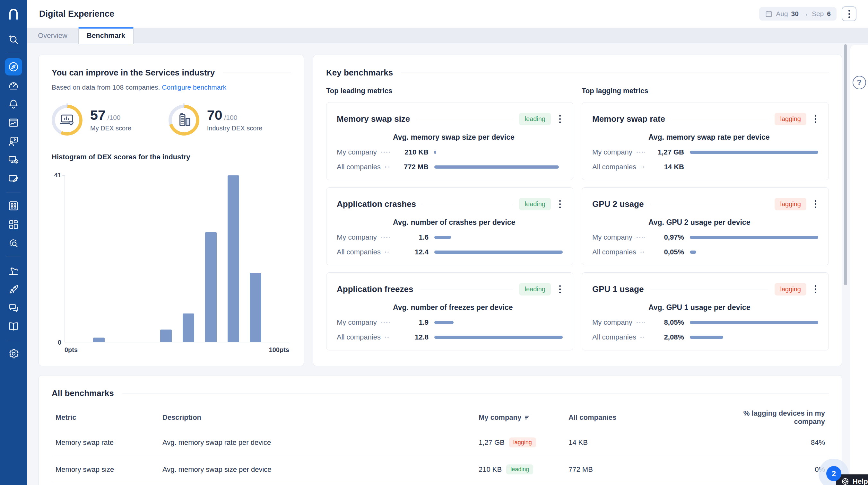 Image resolution: width=868 pixels, height=485 pixels. What do you see at coordinates (705, 322) in the screenshot?
I see `metric-comparison-row: My company8,05%` at bounding box center [705, 322].